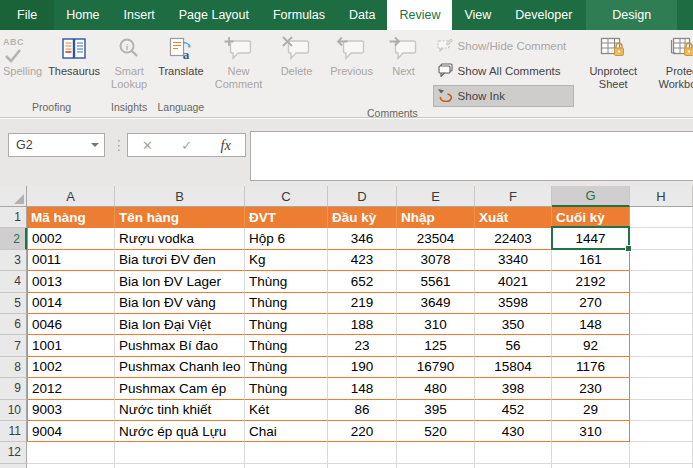  What do you see at coordinates (436, 260) in the screenshot?
I see `cell-E3: 3078` at bounding box center [436, 260].